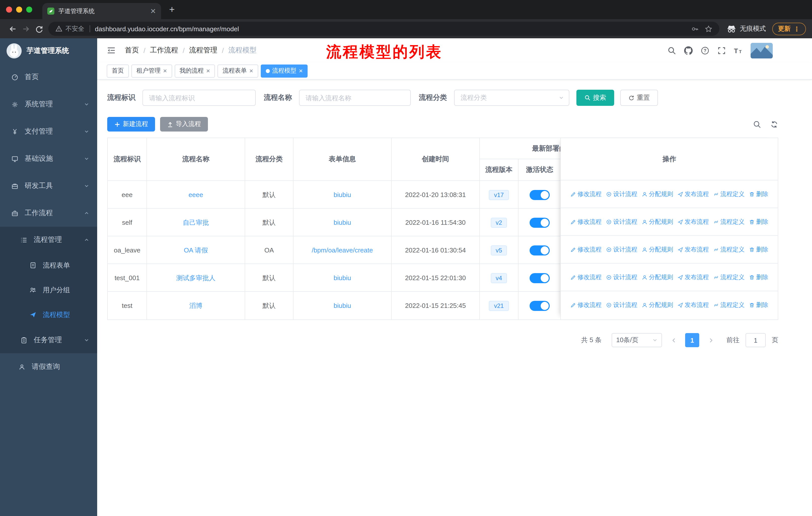 The image size is (812, 516). What do you see at coordinates (70, 29) in the screenshot?
I see `security-badge: 不安全` at bounding box center [70, 29].